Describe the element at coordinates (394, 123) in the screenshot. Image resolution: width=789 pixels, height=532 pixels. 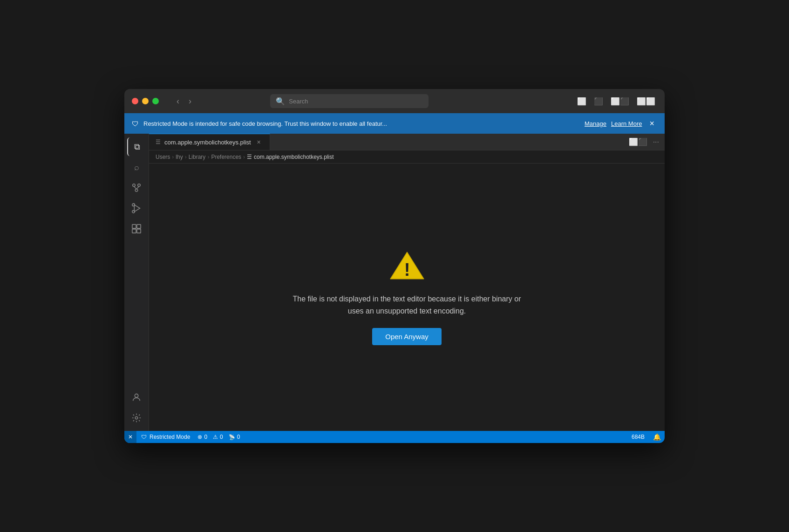
I see `restricted-mode-banner: 🛡 Restricted Mode is intended for safe c…` at that location.